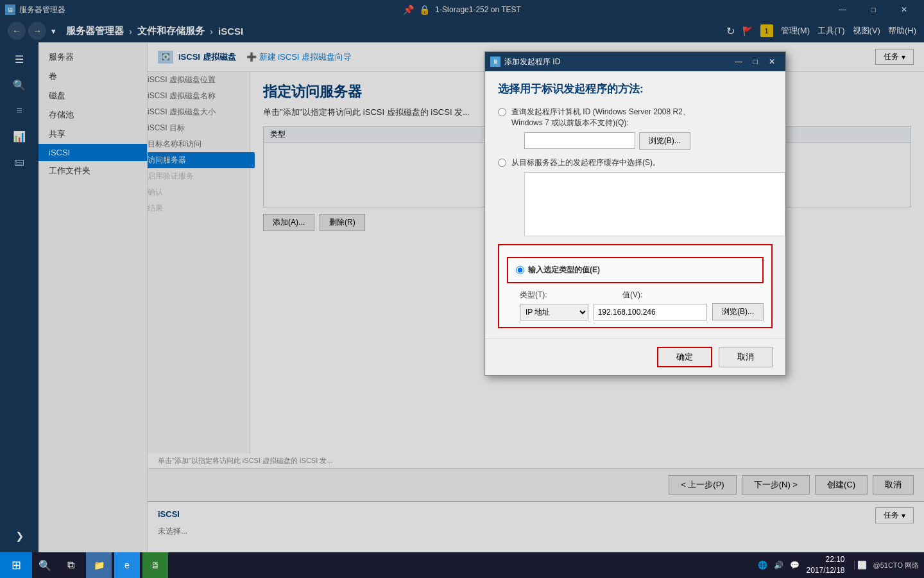 The image size is (924, 578). What do you see at coordinates (755, 62) in the screenshot?
I see `dialog-maximize-button: □` at bounding box center [755, 62].